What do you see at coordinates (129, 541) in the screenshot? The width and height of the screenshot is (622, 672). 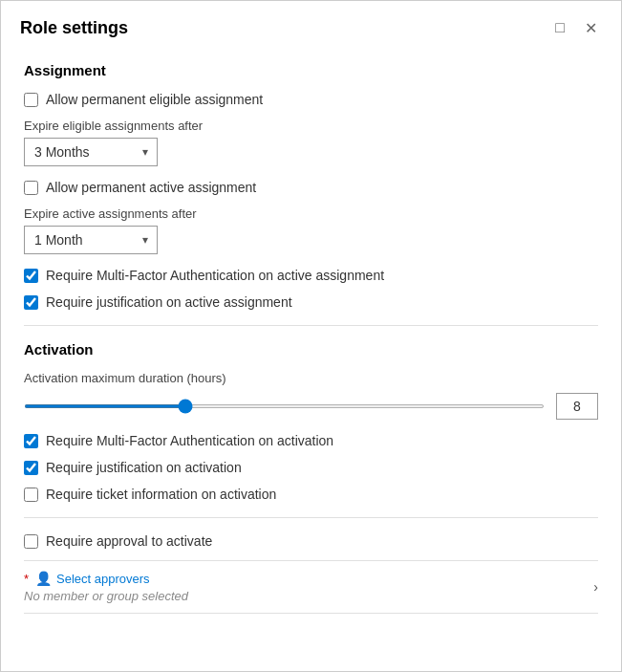 I see `require-approval-label: Require approval to activate` at bounding box center [129, 541].